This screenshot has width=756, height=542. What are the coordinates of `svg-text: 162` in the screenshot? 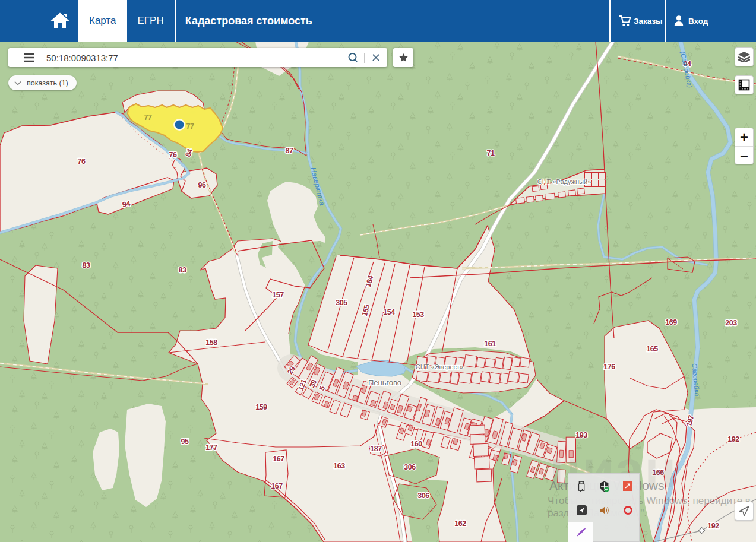 It's located at (460, 524).